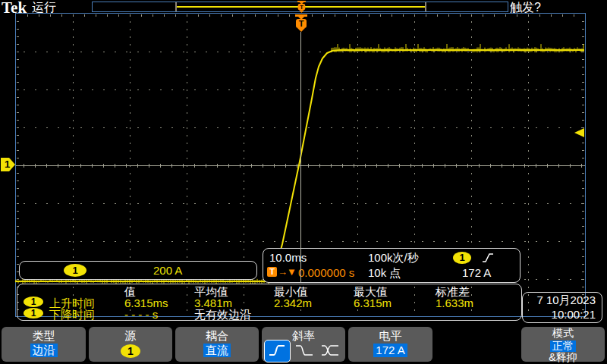  Describe the element at coordinates (462, 258) in the screenshot. I see `trigger-source-badge: 1` at that location.